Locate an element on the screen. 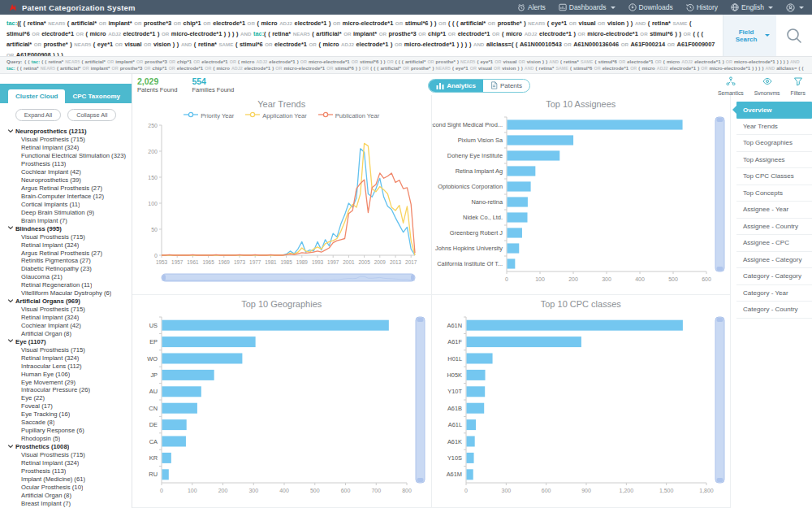 This screenshot has height=508, width=812. tree-item: Saccade (8) is located at coordinates (70, 423).